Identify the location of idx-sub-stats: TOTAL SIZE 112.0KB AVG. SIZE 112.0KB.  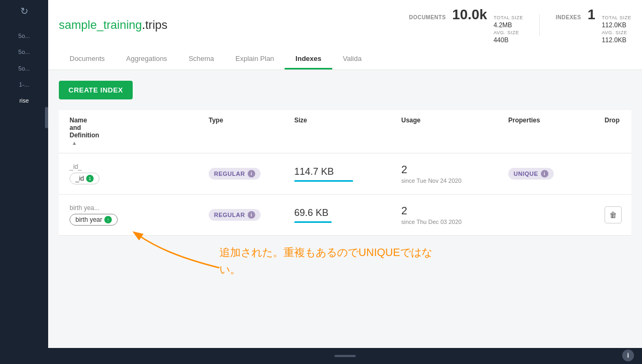
(616, 29).